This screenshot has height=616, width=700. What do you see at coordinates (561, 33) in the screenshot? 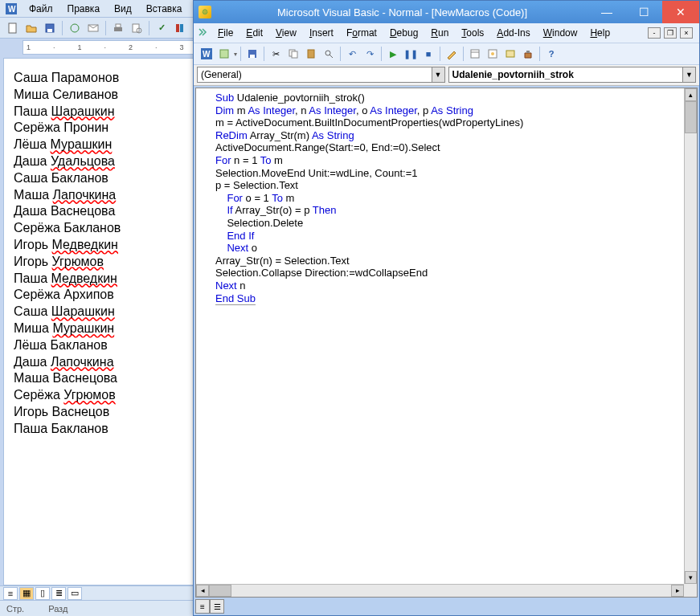
I see `menu-window: Window` at bounding box center [561, 33].